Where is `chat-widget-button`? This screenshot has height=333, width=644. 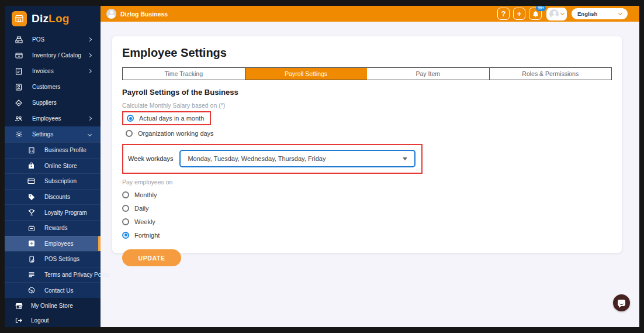
chat-widget-button is located at coordinates (622, 303).